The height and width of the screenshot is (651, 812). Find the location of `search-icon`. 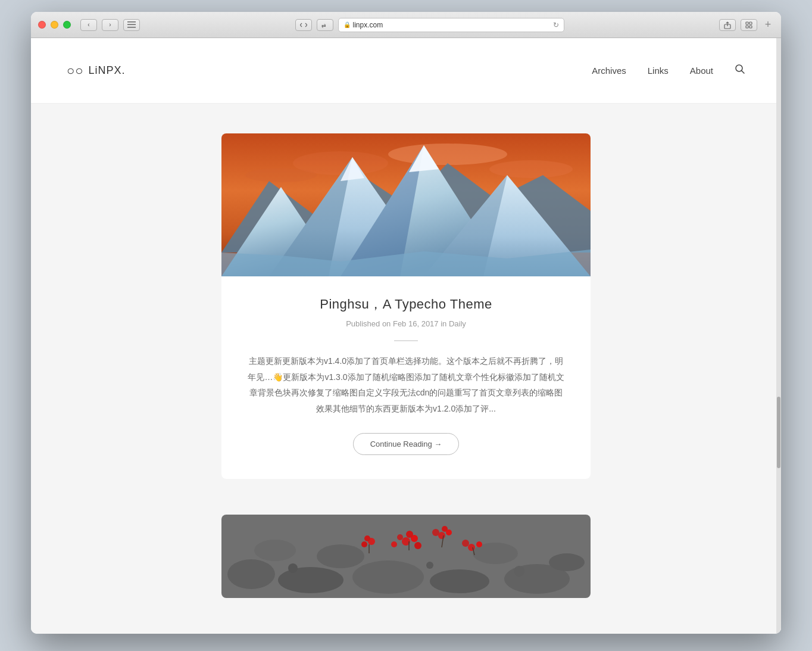

search-icon is located at coordinates (740, 70).